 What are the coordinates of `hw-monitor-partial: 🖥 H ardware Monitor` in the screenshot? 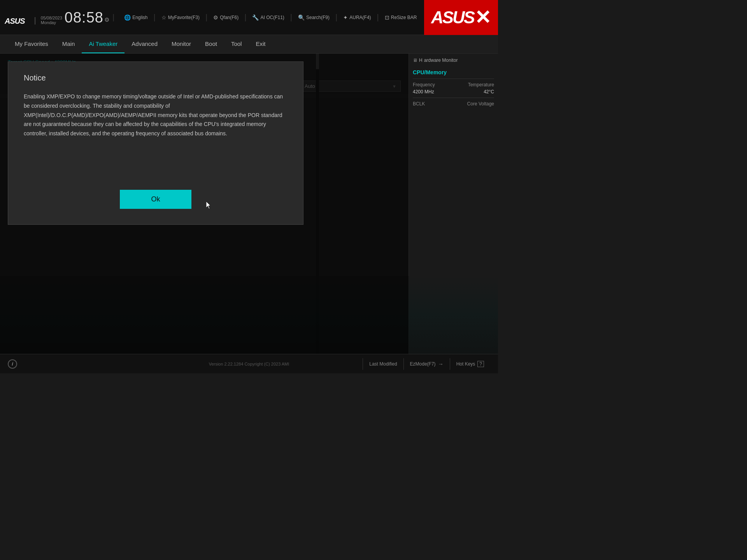 It's located at (454, 60).